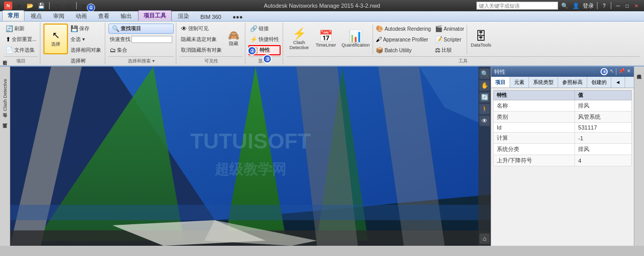 The image size is (644, 256). Describe the element at coordinates (104, 16) in the screenshot. I see `tab-chakan: 查看` at that location.